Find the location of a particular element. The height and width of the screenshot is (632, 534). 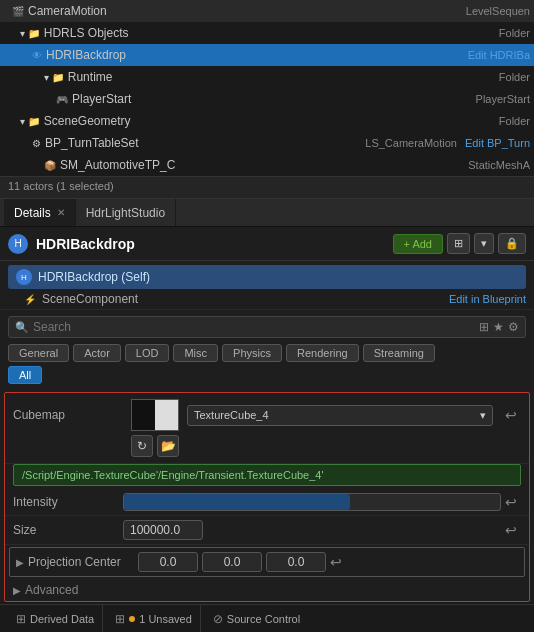

tab-details-label: Details is located at coordinates (32, 213).